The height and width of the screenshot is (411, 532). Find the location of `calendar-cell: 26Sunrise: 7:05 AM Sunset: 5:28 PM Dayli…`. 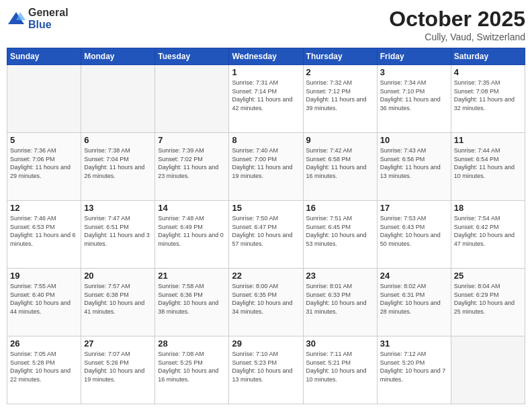

calendar-cell: 26Sunrise: 7:05 AM Sunset: 5:28 PM Dayli… is located at coordinates (44, 371).